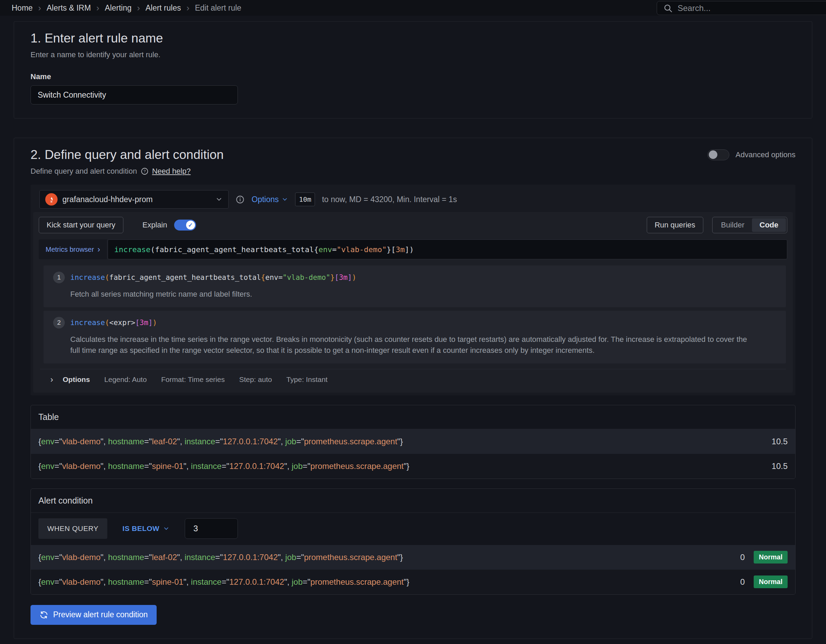  Describe the element at coordinates (270, 200) in the screenshot. I see `query-options-expander: Options` at that location.